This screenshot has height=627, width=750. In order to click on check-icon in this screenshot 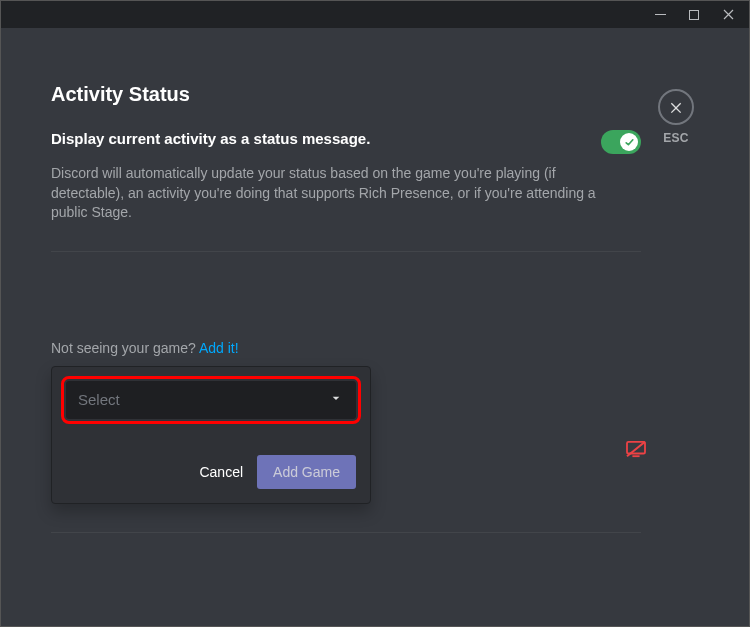, I will do `click(630, 142)`.